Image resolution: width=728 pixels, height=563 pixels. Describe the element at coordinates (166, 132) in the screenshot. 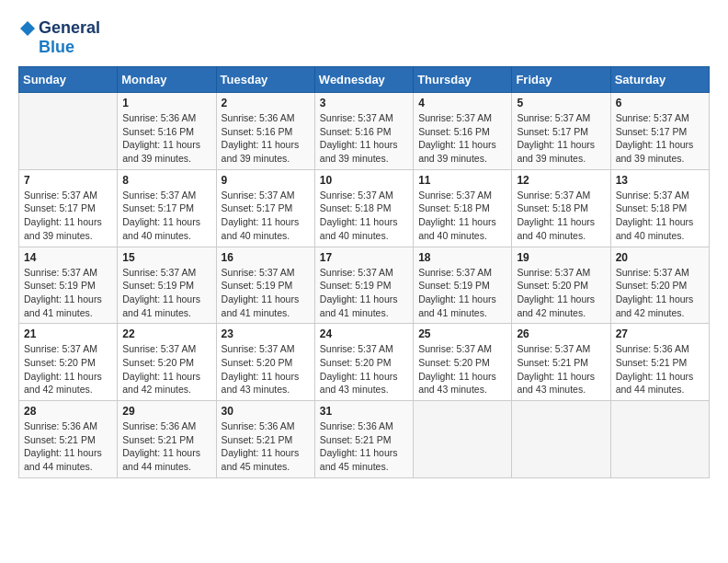

I see `sunset-text: Sunset: 5:16 PM` at that location.